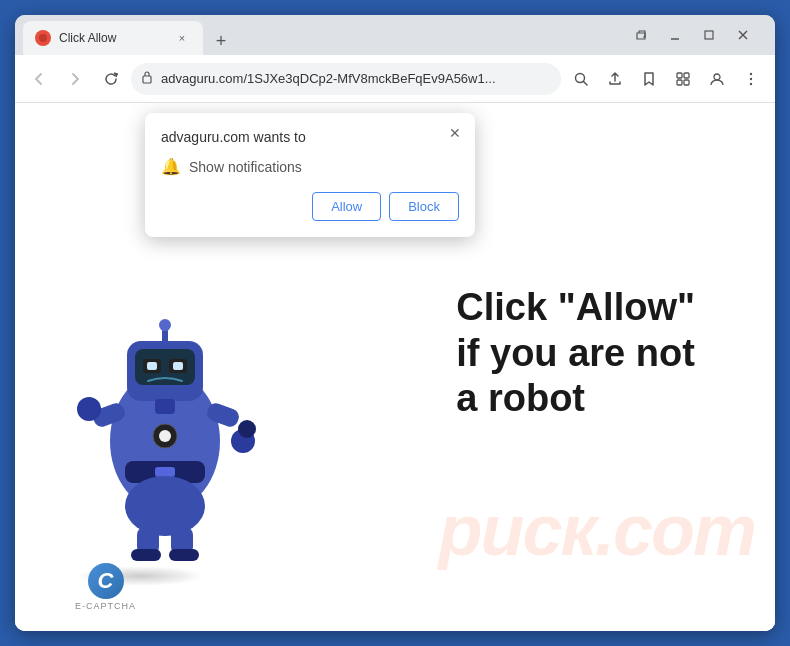 This screenshot has width=790, height=646. Describe the element at coordinates (310, 166) in the screenshot. I see `popup-notification: 🔔 Show notifications` at that location.